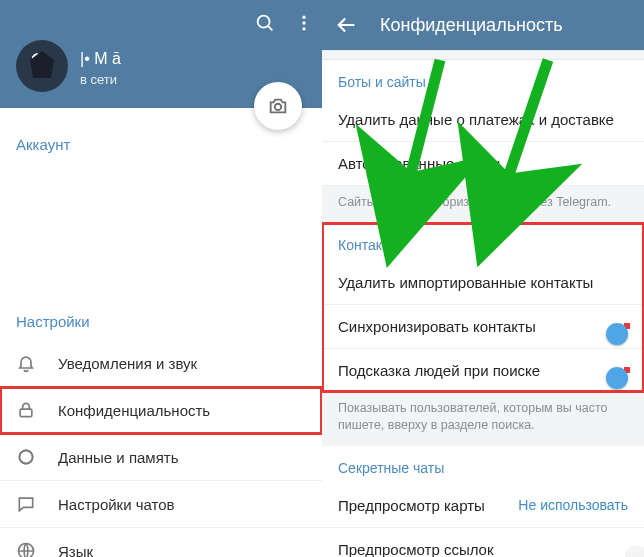 The height and width of the screenshot is (557, 644). What do you see at coordinates (265, 23) in the screenshot?
I see `search-icon` at bounding box center [265, 23].